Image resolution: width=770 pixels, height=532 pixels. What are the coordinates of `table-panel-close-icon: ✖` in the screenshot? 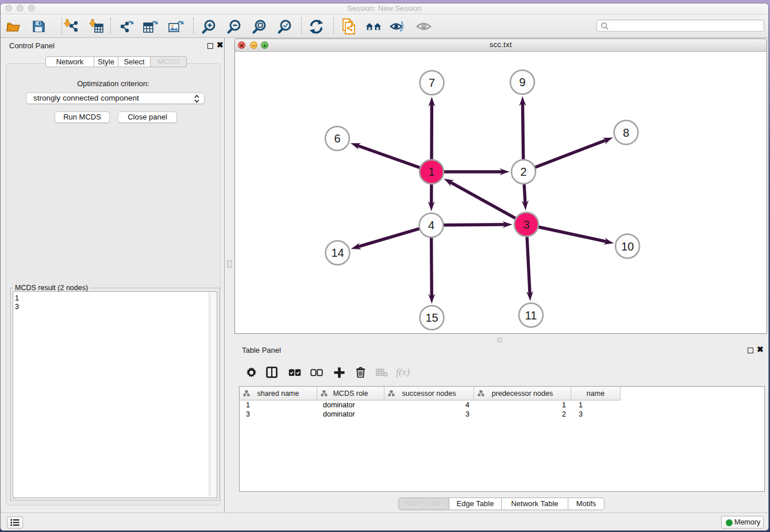 It's located at (760, 349).